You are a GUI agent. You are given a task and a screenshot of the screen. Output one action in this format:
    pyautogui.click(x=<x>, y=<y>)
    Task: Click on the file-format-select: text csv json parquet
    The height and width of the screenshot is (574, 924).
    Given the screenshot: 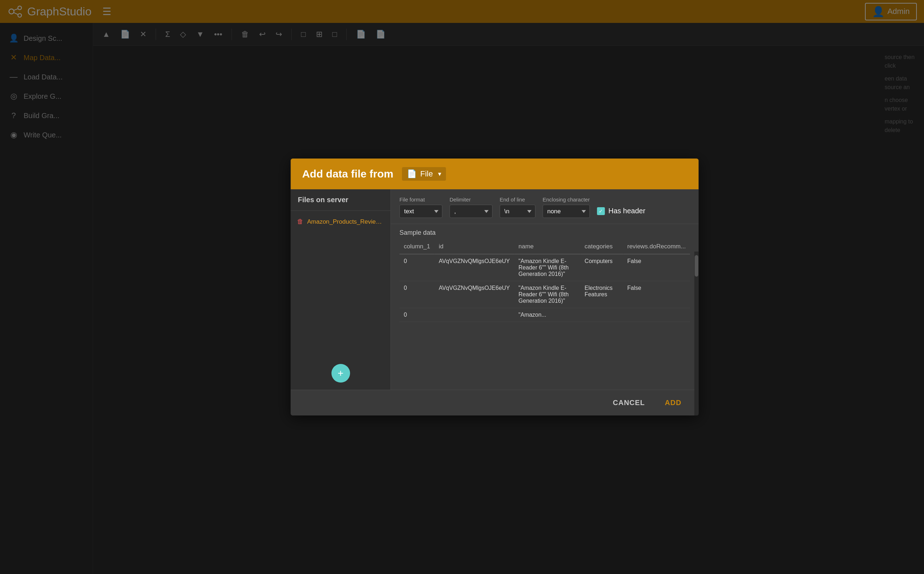 What is the action you would take?
    pyautogui.click(x=421, y=211)
    